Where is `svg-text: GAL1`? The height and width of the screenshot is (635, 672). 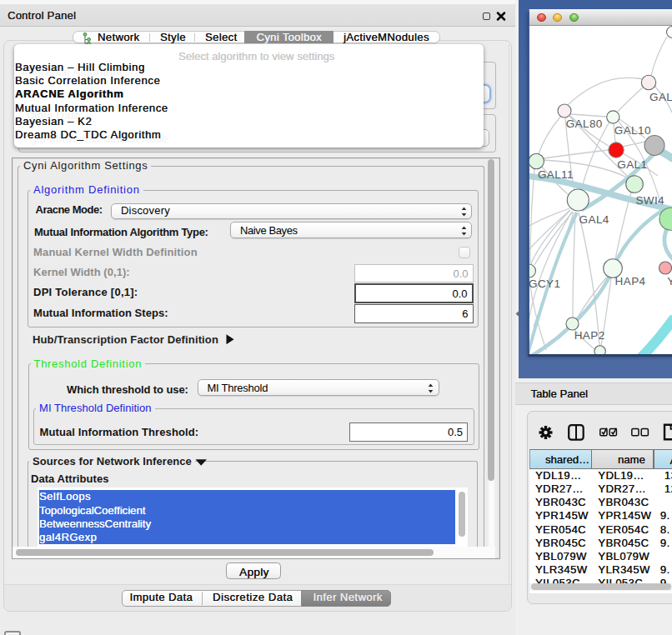 svg-text: GAL1 is located at coordinates (632, 165).